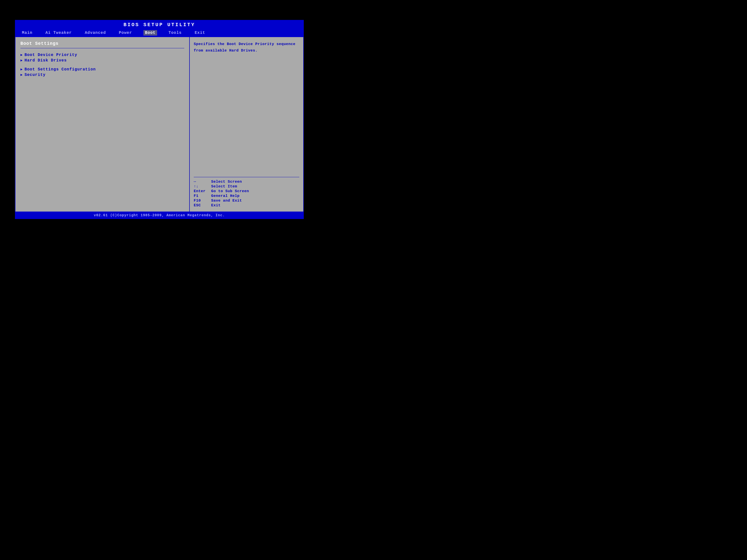 This screenshot has width=747, height=560. Describe the element at coordinates (247, 192) in the screenshot. I see `key-legend: ↔ Select Screen ↑↓ Select Item Enter Go …` at that location.